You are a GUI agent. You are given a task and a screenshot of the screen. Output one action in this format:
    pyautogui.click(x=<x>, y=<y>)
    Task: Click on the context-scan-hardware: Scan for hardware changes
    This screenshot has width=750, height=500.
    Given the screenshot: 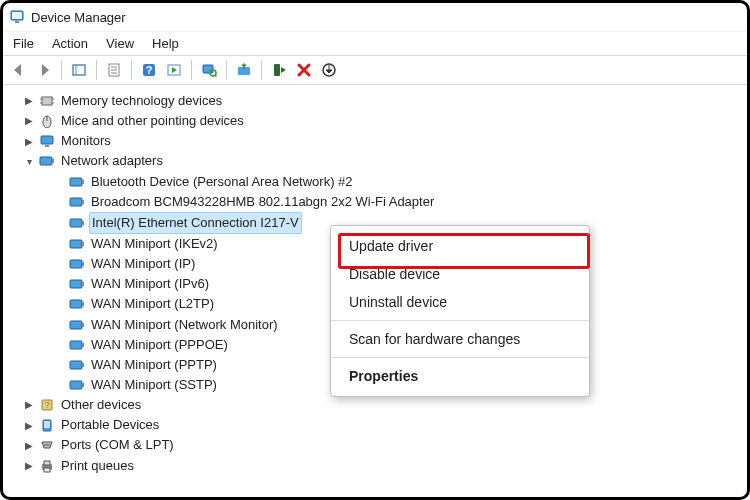 What is the action you would take?
    pyautogui.click(x=460, y=339)
    